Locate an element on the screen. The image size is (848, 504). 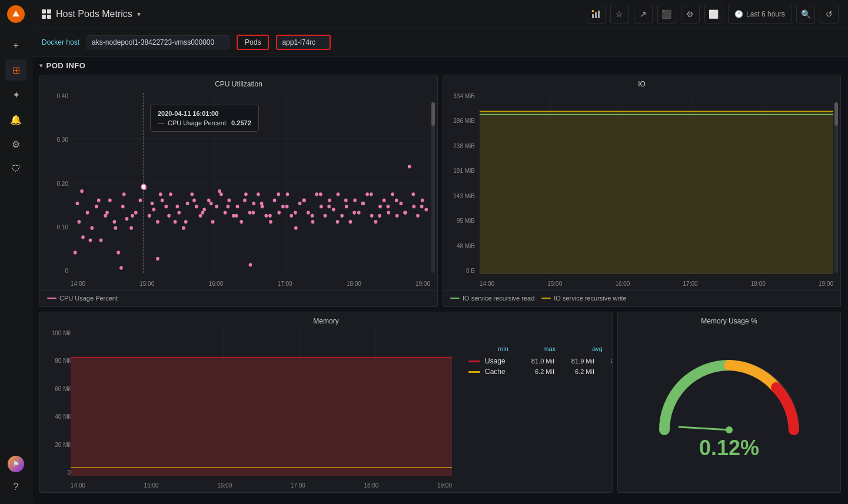
app-logo is located at coordinates (16, 14).